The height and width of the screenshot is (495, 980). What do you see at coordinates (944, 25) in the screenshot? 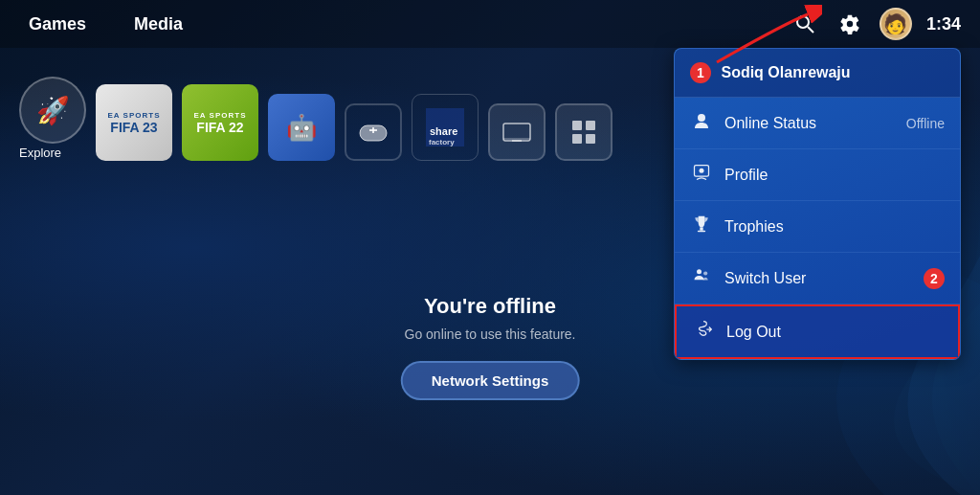
I see `clock: 1:34` at bounding box center [944, 25].